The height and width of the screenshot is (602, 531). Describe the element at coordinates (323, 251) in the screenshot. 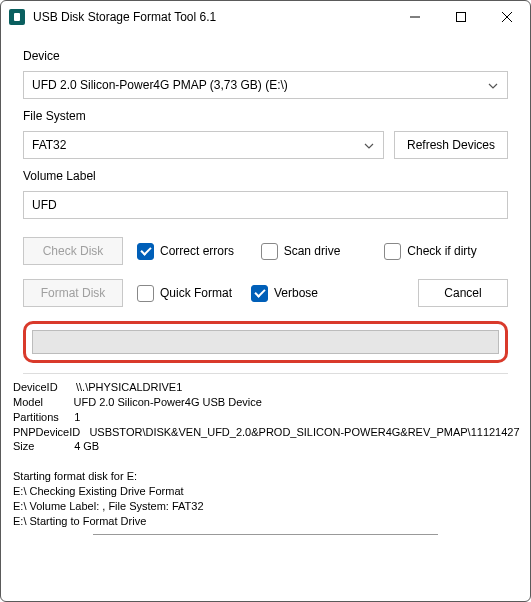

I see `scan-drive-checkbox: Scan drive` at that location.